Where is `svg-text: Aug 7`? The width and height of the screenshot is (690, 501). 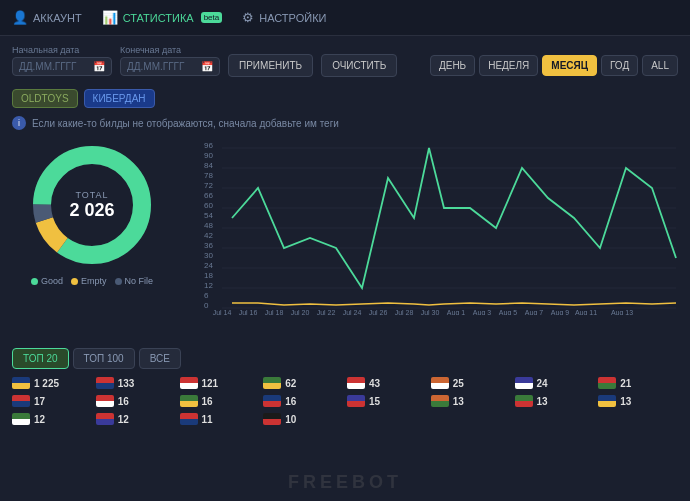 svg-text: Aug 7 is located at coordinates (534, 312).